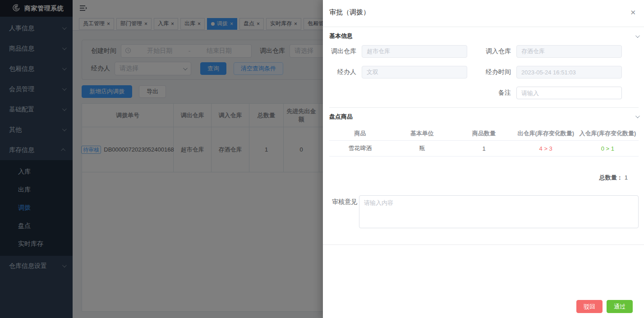 This screenshot has height=318, width=644. What do you see at coordinates (569, 72) in the screenshot?
I see `operate-time-input` at bounding box center [569, 72].